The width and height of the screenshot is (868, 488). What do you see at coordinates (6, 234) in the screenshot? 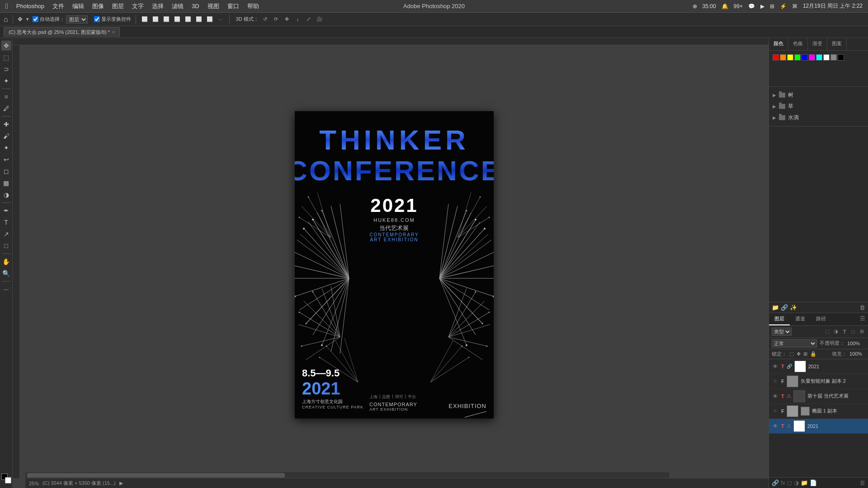
I see `path-selection-tool: ↗` at bounding box center [6, 234].